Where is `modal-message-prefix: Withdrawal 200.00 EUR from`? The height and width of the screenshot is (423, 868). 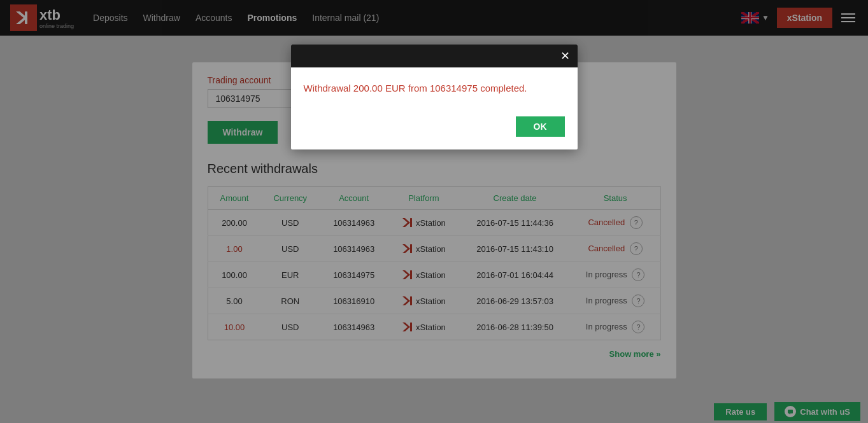 modal-message-prefix: Withdrawal 200.00 EUR from is located at coordinates (367, 88).